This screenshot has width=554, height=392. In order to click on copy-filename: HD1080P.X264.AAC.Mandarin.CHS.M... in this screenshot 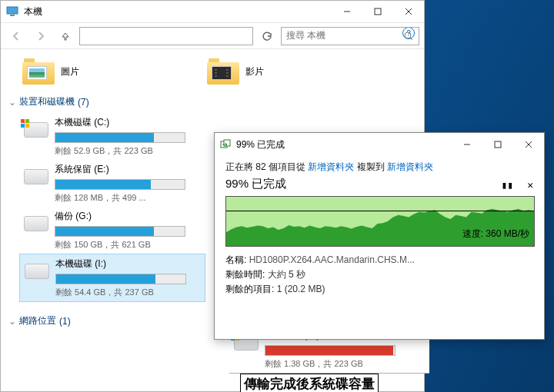, I will do `click(332, 260)`.